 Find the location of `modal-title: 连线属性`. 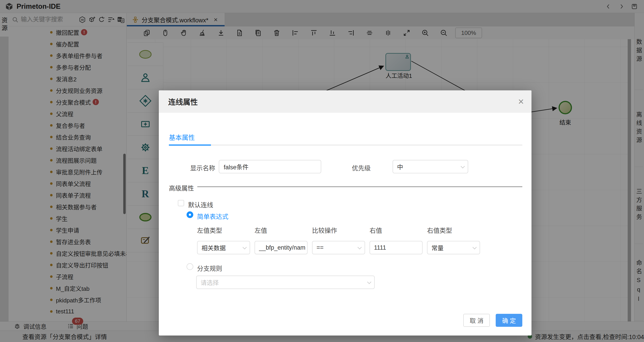

modal-title: 连线属性 is located at coordinates (183, 102).